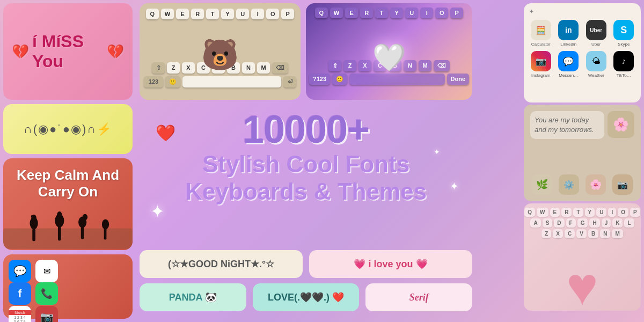 Image resolution: width=644 pixels, height=322 pixels. I want to click on emoji-card: ∩(◉●˙●◉)∩⚡, so click(68, 129).